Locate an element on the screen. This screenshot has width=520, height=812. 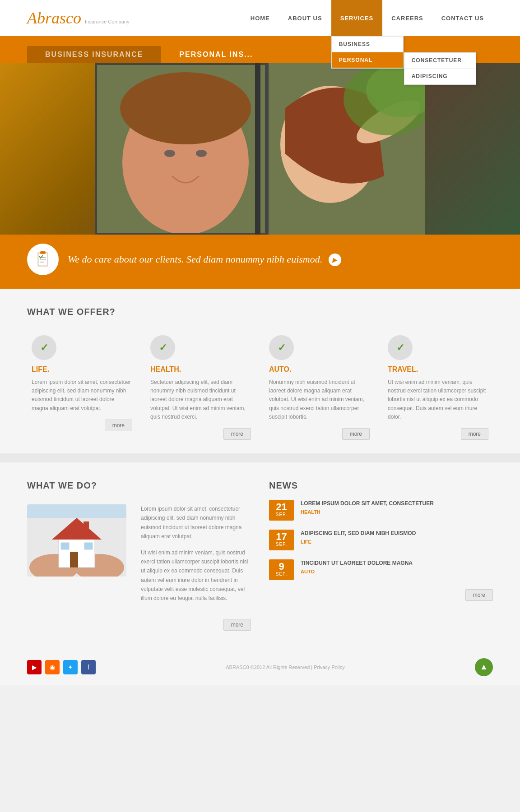
offer-more-auto: more is located at coordinates (356, 434).